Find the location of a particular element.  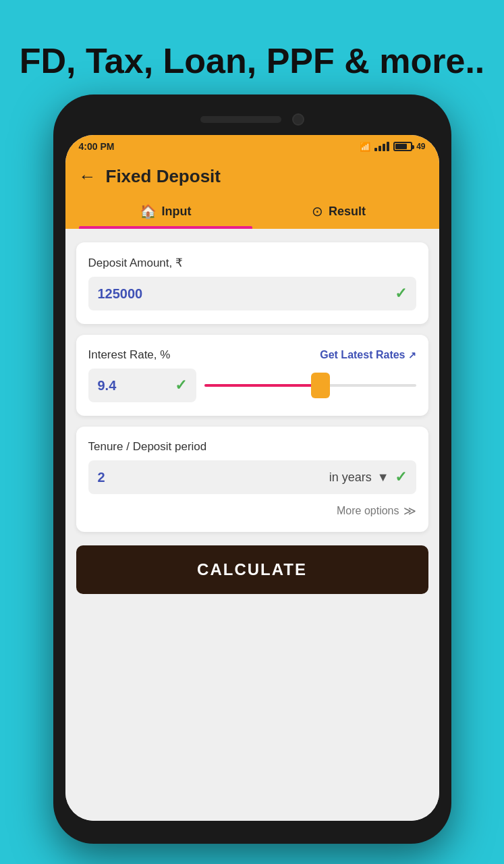

get-rates-text: Get Latest Rates is located at coordinates (362, 355).